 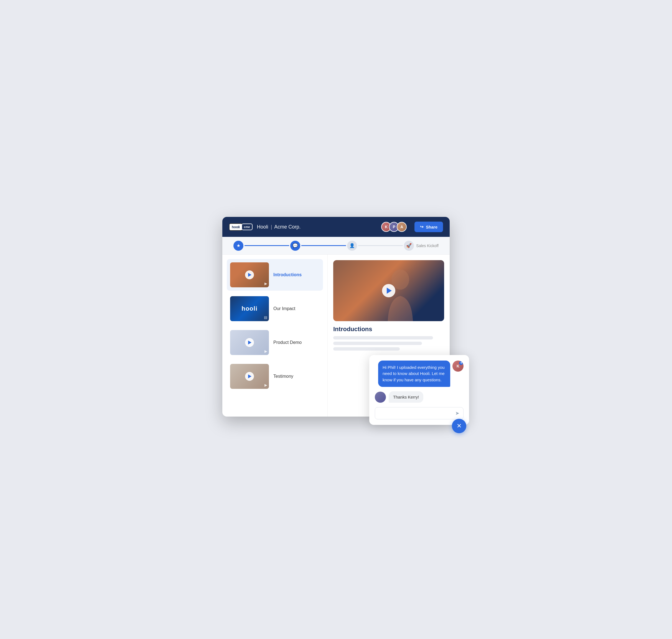 What do you see at coordinates (250, 343) in the screenshot?
I see `play-triangle-demo` at bounding box center [250, 343].